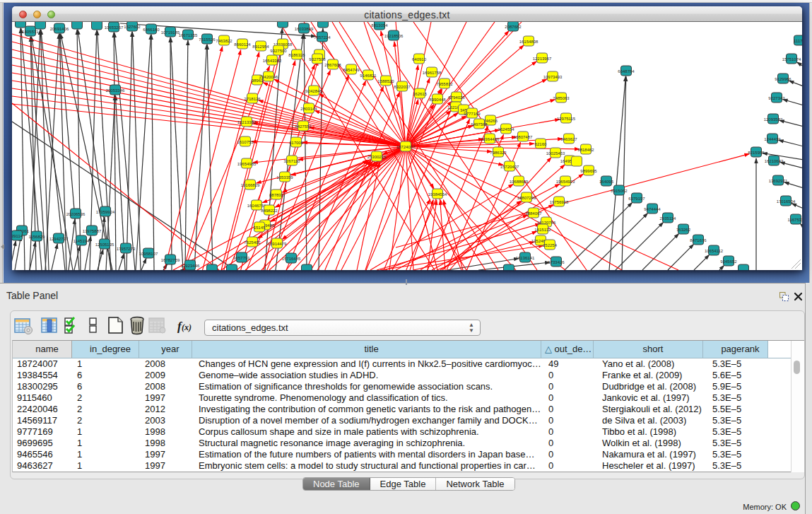 The width and height of the screenshot is (812, 514). What do you see at coordinates (207, 40) in the screenshot?
I see `svg-text: 7515526` at bounding box center [207, 40].